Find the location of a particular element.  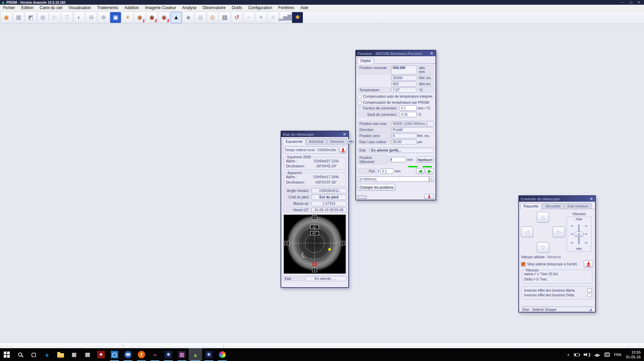

truncated-checkbox is located at coordinates (362, 197).